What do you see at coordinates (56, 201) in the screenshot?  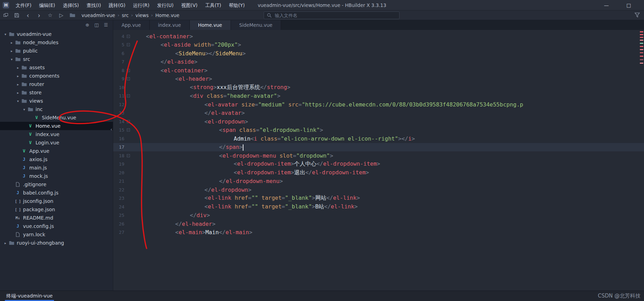 I see `tree-item-jsconfig-json: [ ]jsconfig.json` at bounding box center [56, 201].